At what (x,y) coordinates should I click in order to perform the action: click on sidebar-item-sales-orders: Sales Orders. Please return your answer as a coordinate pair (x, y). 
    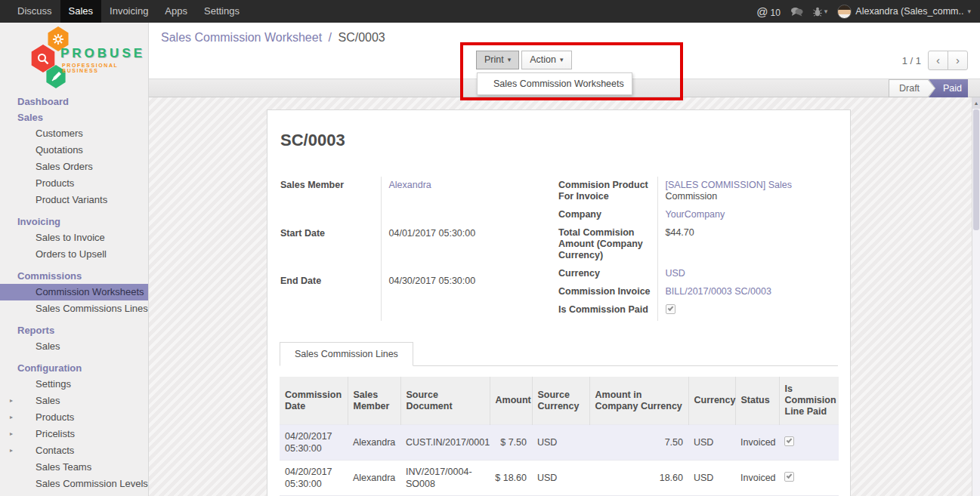
    Looking at the image, I should click on (74, 167).